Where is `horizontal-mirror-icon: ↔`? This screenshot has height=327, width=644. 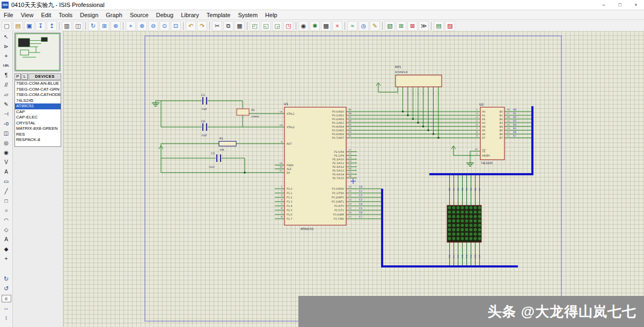 horizontal-mirror-icon: ↔ is located at coordinates (6, 308).